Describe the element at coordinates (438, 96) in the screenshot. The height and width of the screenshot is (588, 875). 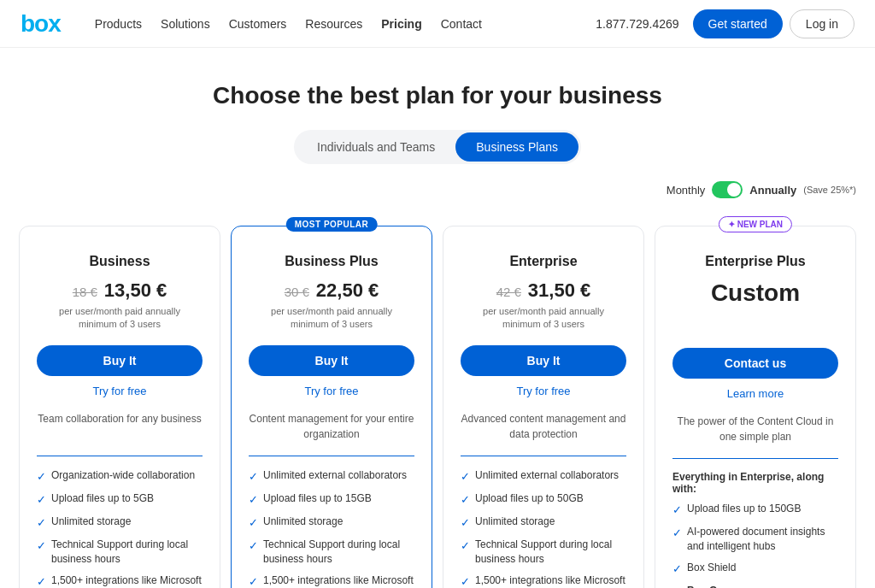
I see `page-title: Choose the best plan for your business` at that location.